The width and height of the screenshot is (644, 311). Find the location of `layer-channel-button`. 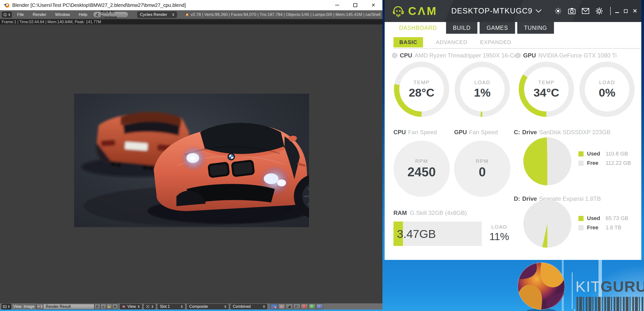

layer-channel-button is located at coordinates (297, 307).